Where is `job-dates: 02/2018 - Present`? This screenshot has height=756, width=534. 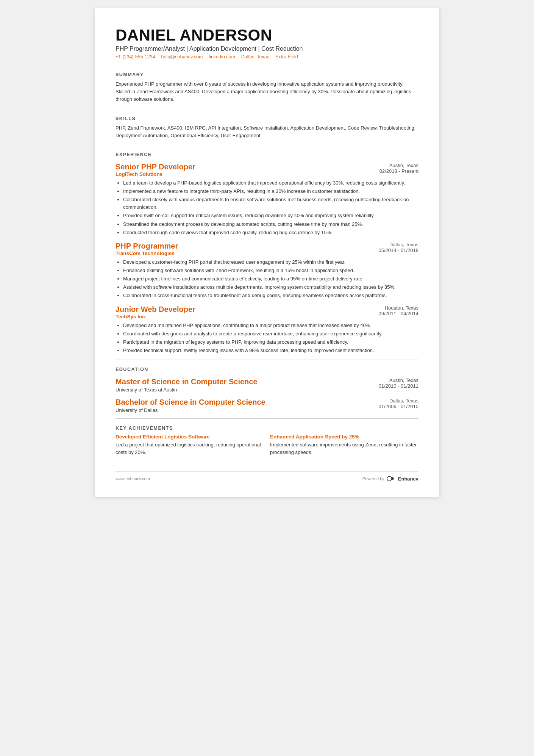
job-dates: 02/2018 - Present is located at coordinates (399, 171).